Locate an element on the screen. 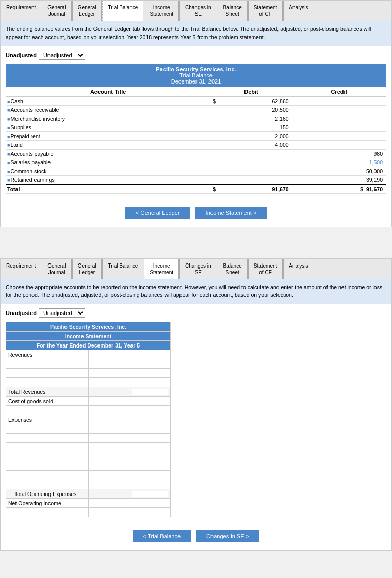  nav-buttons-2: < Trial Balance Changes in SE > is located at coordinates (196, 536).